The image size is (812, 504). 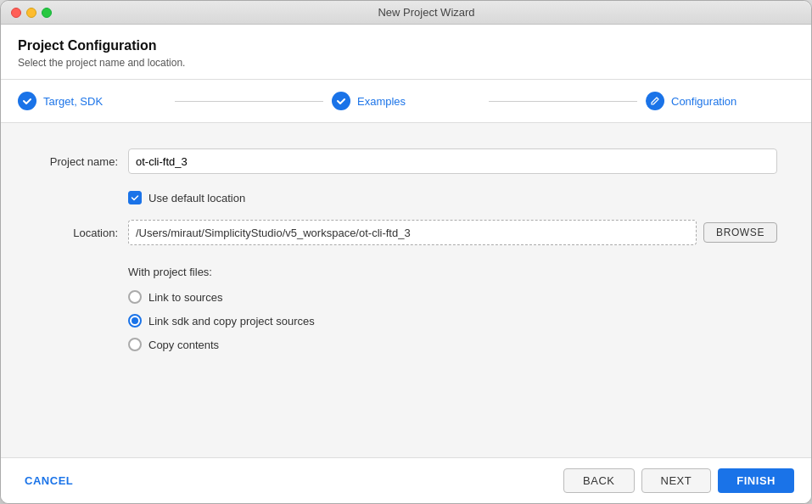 I want to click on with-project-label: With project files:, so click(x=453, y=272).